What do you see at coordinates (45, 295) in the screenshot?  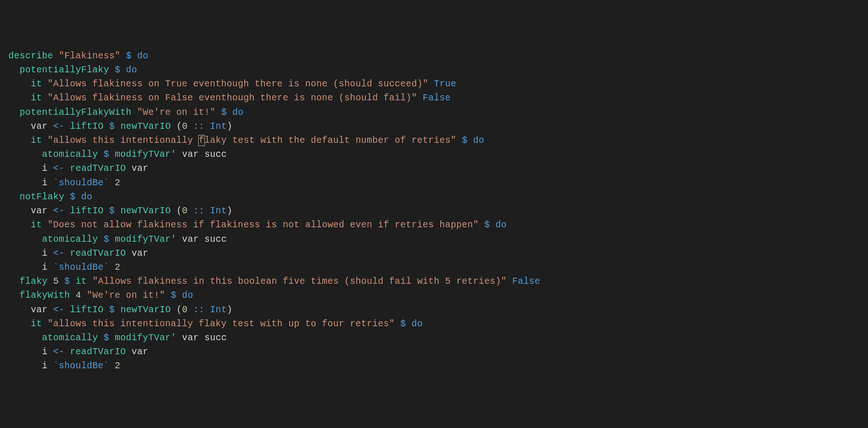 I see `code-token: flakyWith` at bounding box center [45, 295].